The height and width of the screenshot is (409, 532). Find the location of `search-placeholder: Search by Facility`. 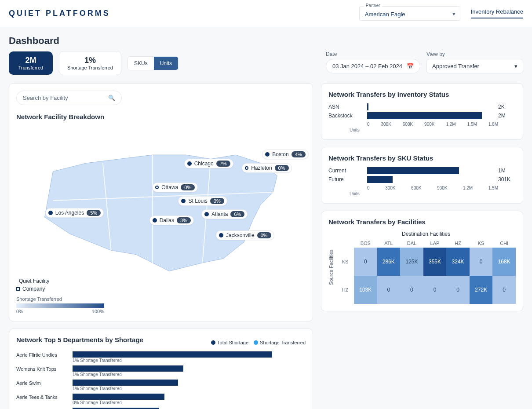

search-placeholder: Search by Facility is located at coordinates (46, 98).